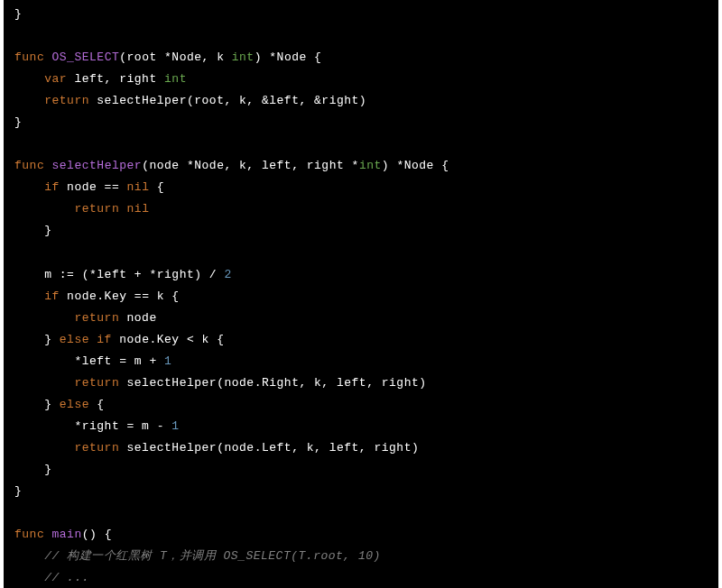 Image resolution: width=722 pixels, height=588 pixels. I want to click on func-name: selectHelper, so click(93, 166).